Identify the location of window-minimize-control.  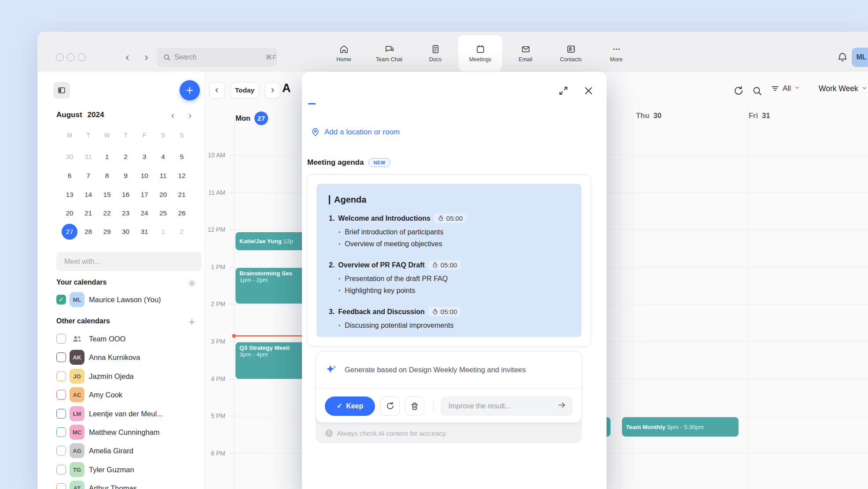
(71, 57).